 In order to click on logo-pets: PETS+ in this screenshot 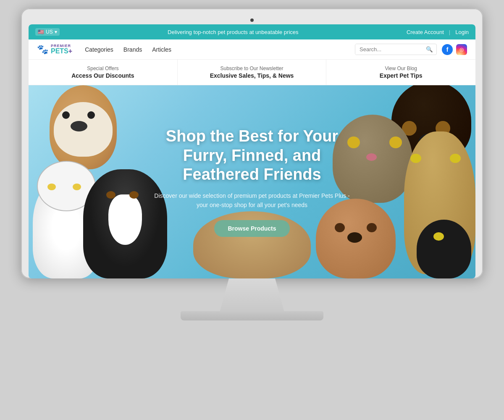, I will do `click(61, 51)`.